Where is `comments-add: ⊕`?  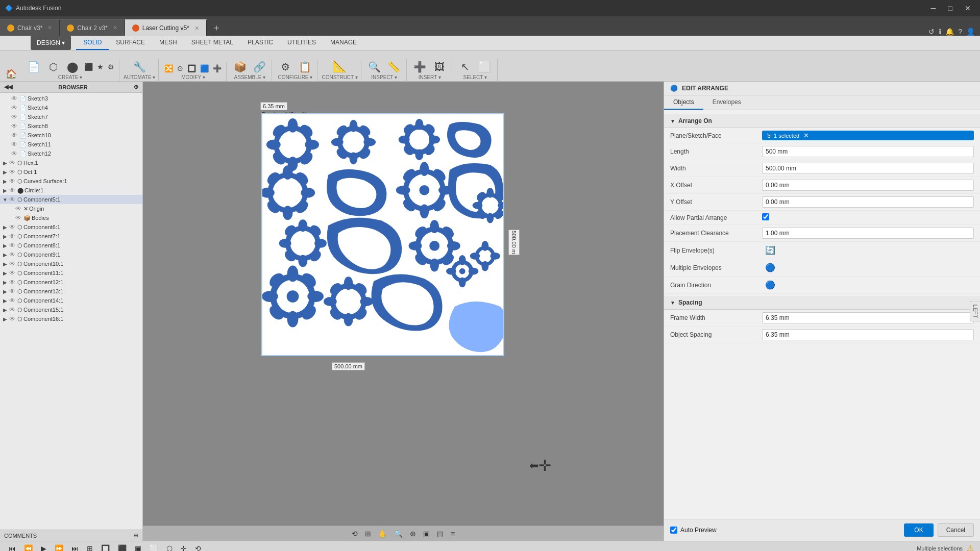 comments-add: ⊕ is located at coordinates (136, 536).